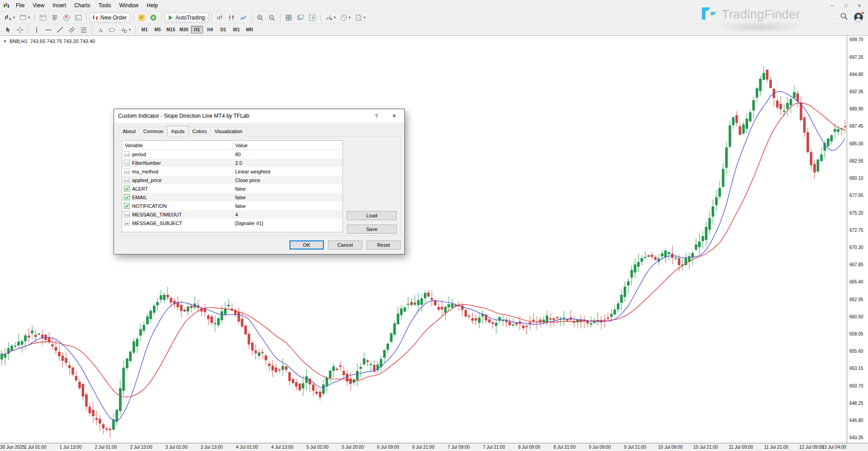 This screenshot has width=868, height=451. I want to click on svg-text: 1.5, so click(127, 163).